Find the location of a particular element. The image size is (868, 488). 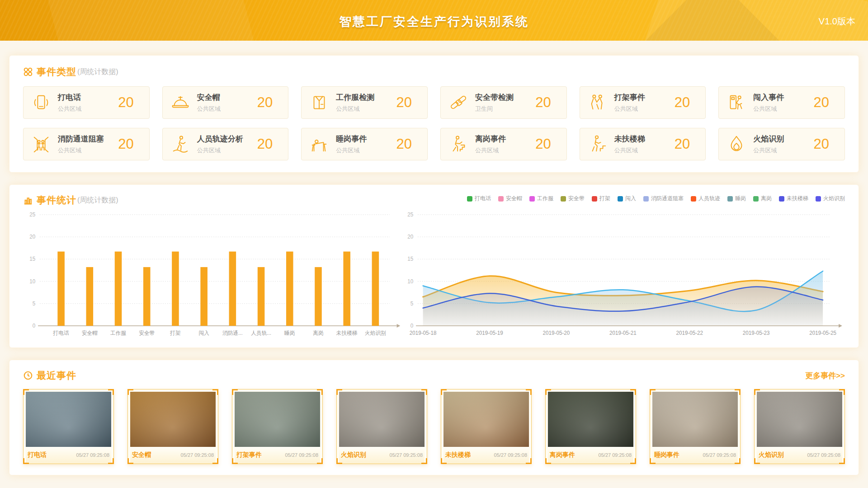

event-type-card: 打架事件公共区域20 is located at coordinates (643, 103).